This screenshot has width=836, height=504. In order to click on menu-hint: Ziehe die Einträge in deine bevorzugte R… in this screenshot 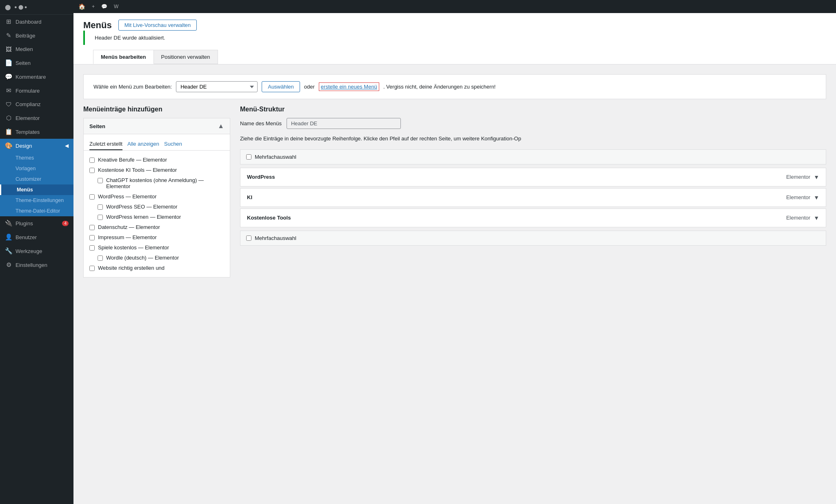, I will do `click(533, 139)`.